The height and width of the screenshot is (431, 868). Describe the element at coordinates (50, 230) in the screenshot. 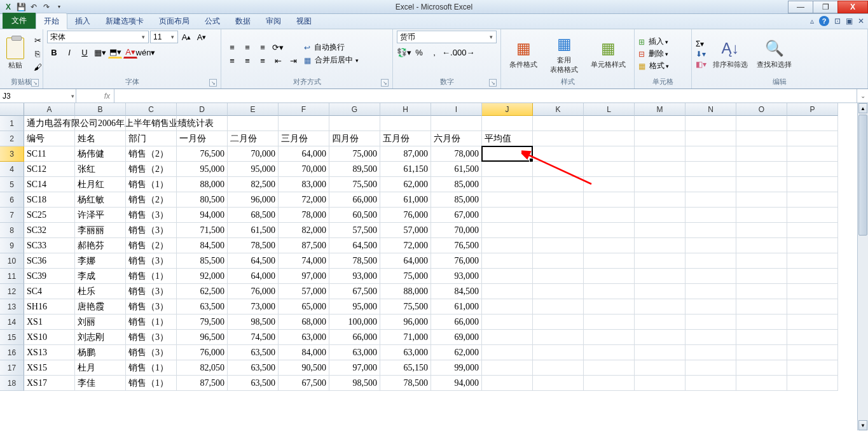

I see `cell: SC32` at that location.